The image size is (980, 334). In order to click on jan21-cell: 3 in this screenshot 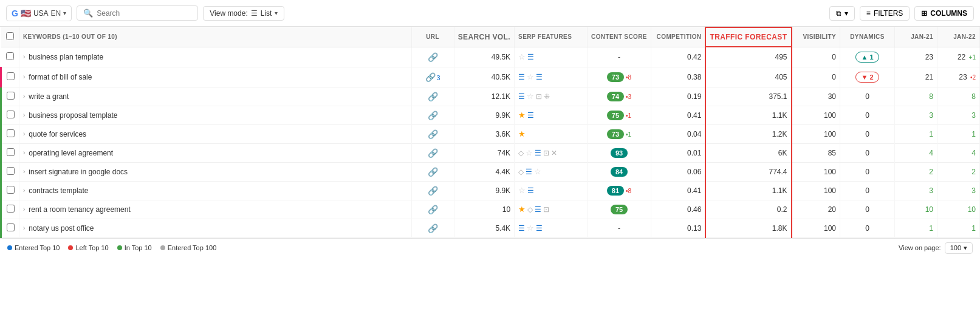, I will do `click(916, 191)`.